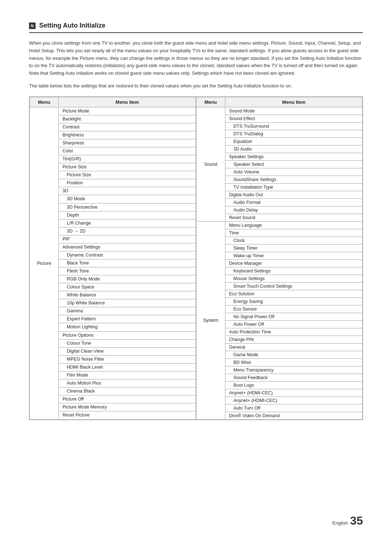 The width and height of the screenshot is (392, 542). I want to click on menu-item: Depth, so click(127, 215).